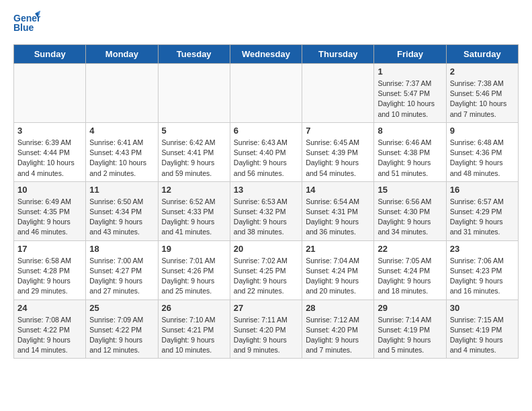 The width and height of the screenshot is (532, 411). I want to click on calendar-cell: 15Sunrise: 6:56 AM Sunset: 4:30 PM Dayli…, so click(410, 211).